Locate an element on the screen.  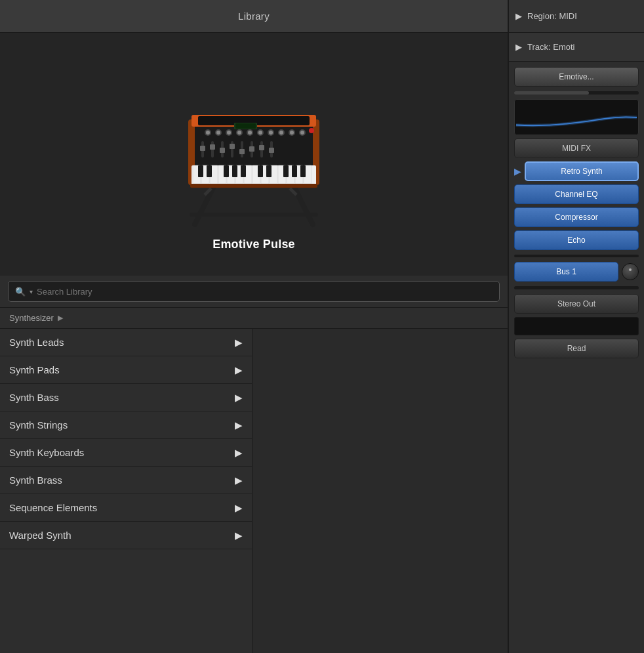
category-item: Synth Strings▶ is located at coordinates (126, 425).